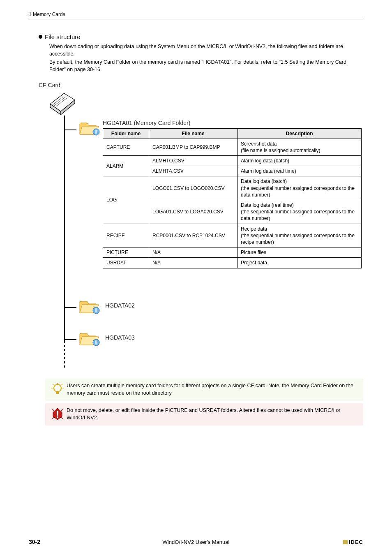  Describe the element at coordinates (201, 58) in the screenshot. I see `intro-text: When downloading or uploading data using…` at that location.